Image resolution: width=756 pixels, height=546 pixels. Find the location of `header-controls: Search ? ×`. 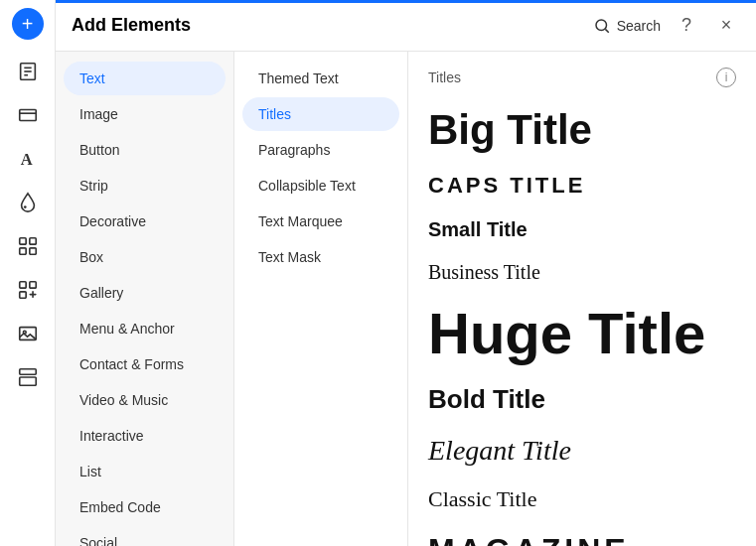

header-controls: Search ? × is located at coordinates (667, 26).